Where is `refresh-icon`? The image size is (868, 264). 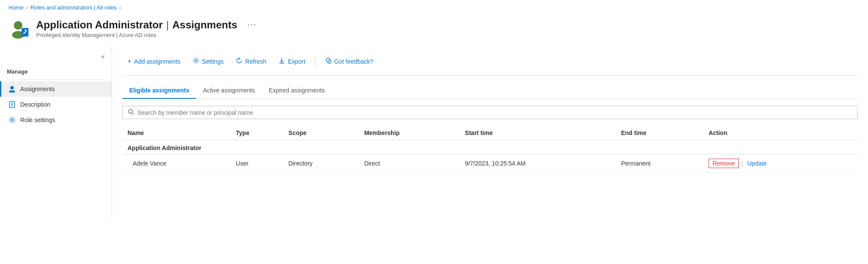 refresh-icon is located at coordinates (239, 61).